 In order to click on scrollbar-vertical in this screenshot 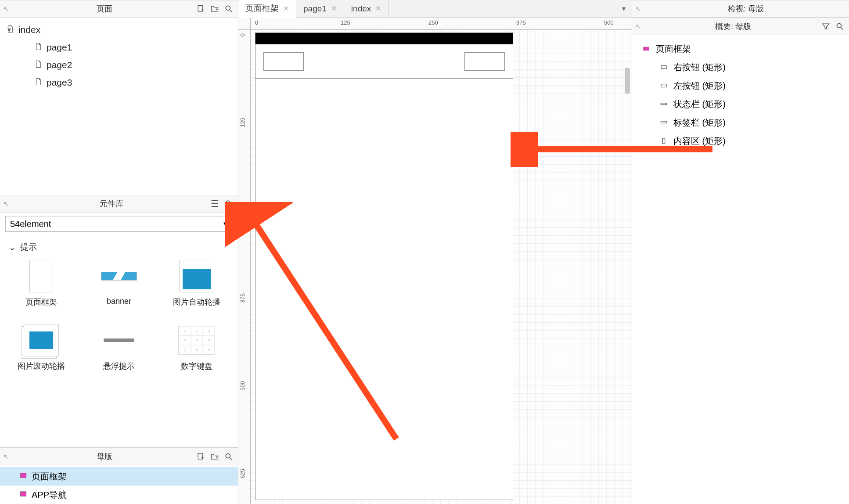, I will do `click(627, 81)`.